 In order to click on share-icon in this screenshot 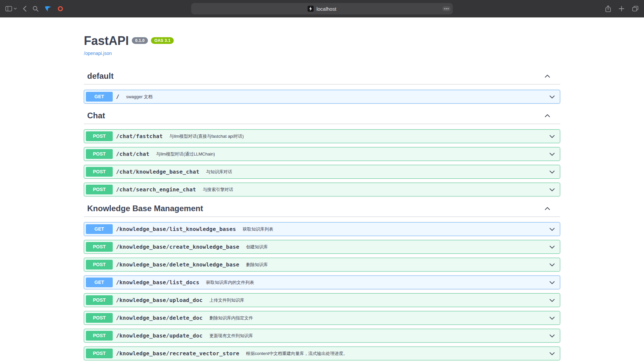, I will do `click(608, 9)`.